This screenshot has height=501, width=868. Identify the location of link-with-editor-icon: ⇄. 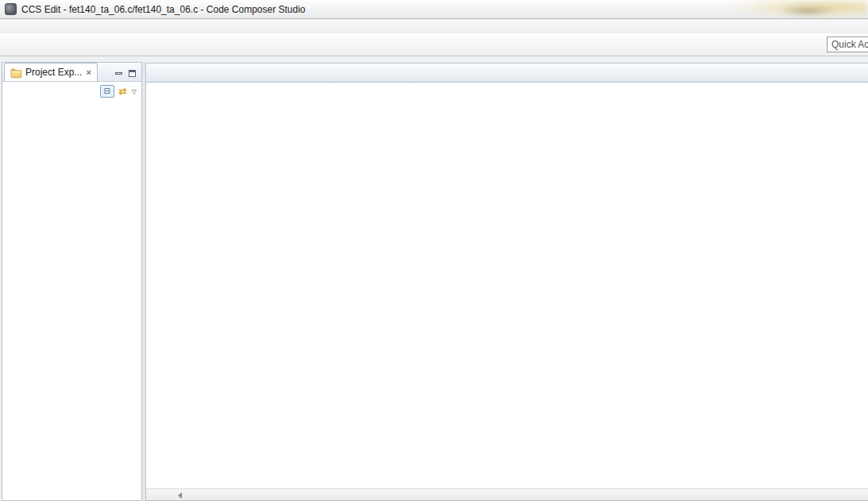
(123, 91).